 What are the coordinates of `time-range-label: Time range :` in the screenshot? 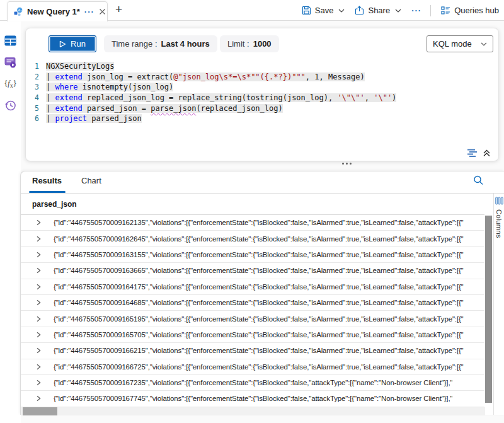 It's located at (135, 44).